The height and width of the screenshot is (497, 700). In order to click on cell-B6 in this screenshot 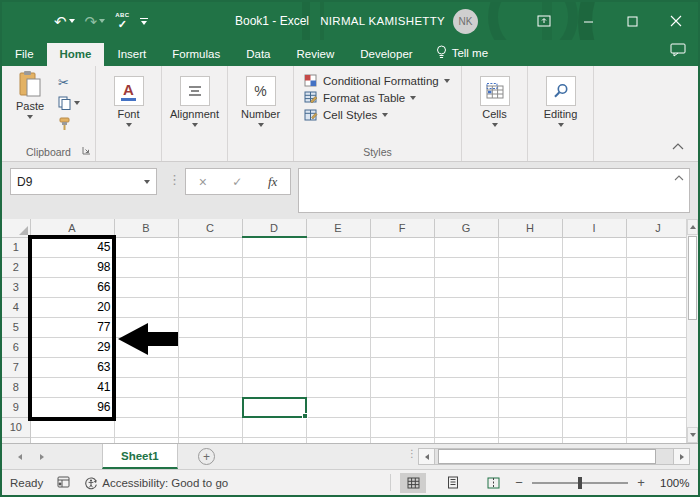, I will do `click(146, 347)`.